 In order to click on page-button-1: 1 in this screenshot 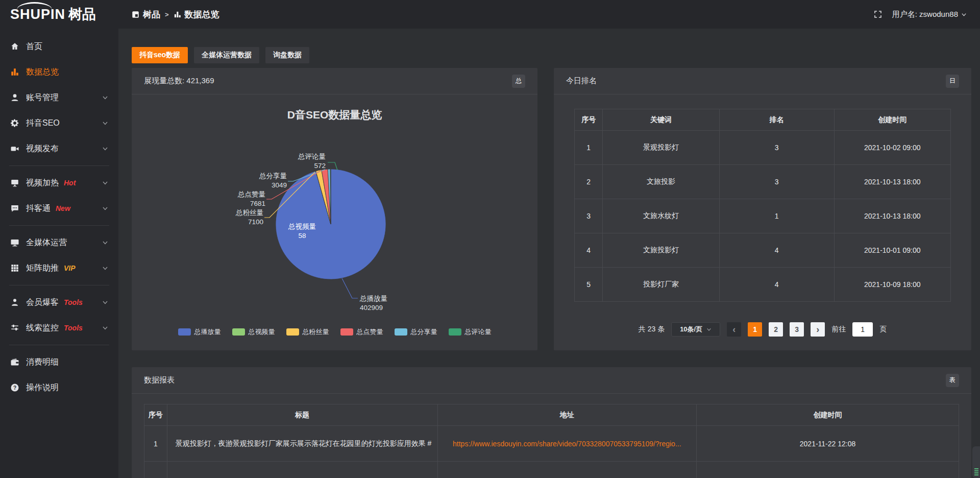, I will do `click(755, 329)`.